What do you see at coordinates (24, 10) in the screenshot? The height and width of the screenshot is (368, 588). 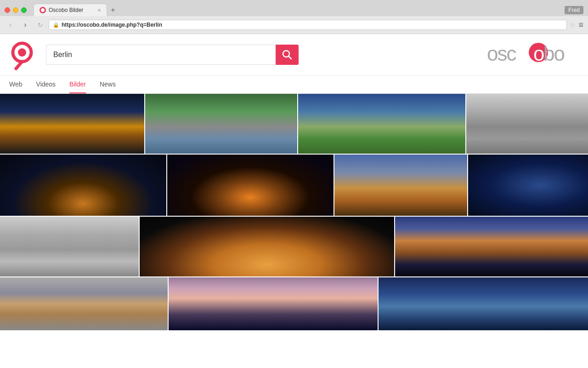 I see `maximize-button` at bounding box center [24, 10].